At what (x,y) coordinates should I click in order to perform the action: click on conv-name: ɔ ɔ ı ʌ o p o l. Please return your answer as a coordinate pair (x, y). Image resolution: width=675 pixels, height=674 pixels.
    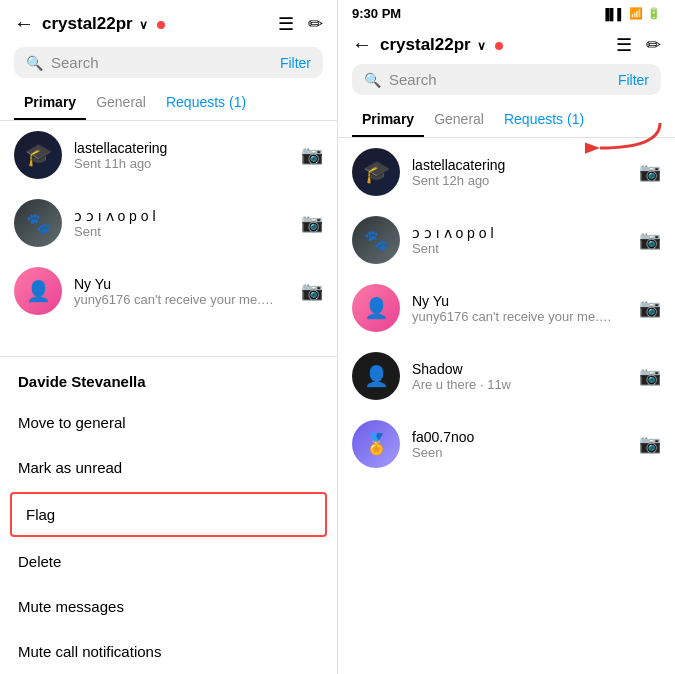
    Looking at the image, I should click on (182, 216).